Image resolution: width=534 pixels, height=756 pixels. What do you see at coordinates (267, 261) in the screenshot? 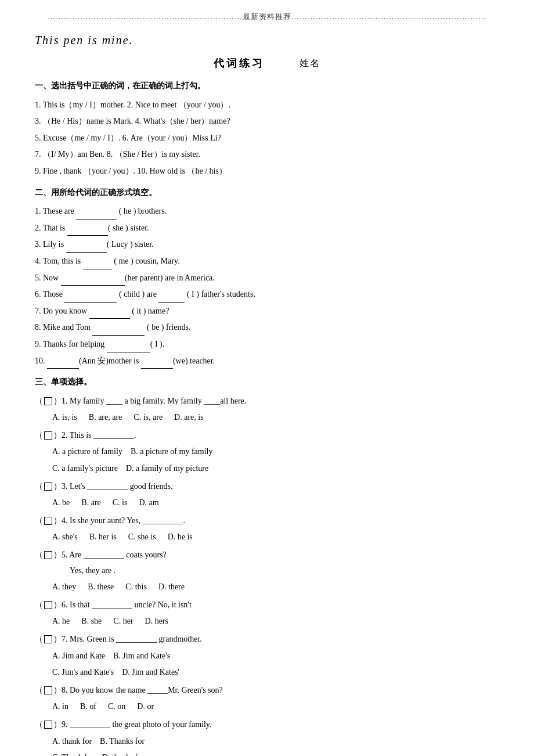
I see `s2-q4: 4. Tom, this is ( me ) cousin, Mary.` at bounding box center [267, 261].